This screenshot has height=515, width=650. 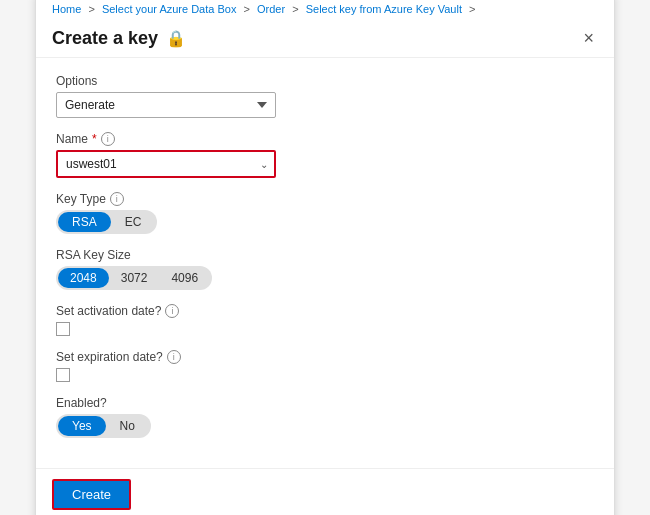 What do you see at coordinates (264, 164) in the screenshot?
I see `name-chevron-icon: ⌄` at bounding box center [264, 164].